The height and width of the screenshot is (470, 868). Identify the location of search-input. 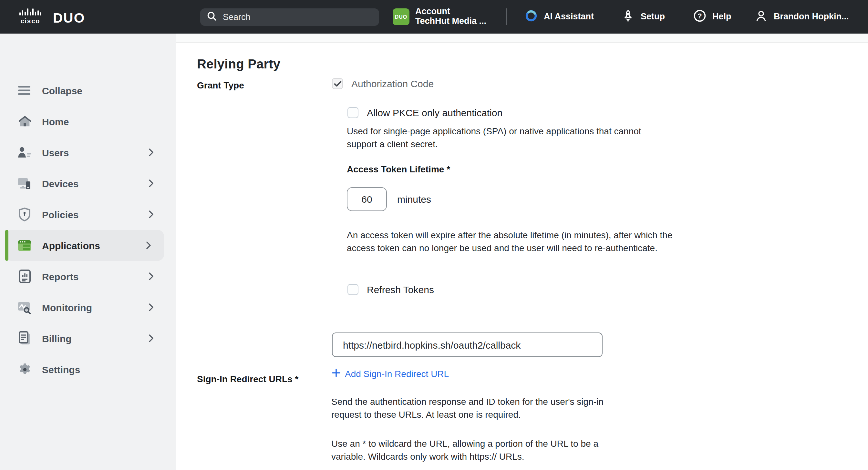
(298, 17).